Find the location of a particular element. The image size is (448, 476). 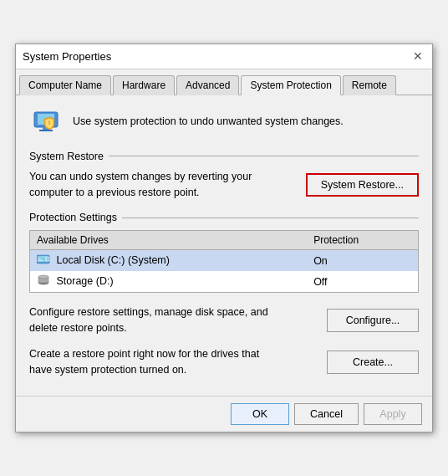

table-row: Local Disk (C:) (System) On is located at coordinates (224, 261).